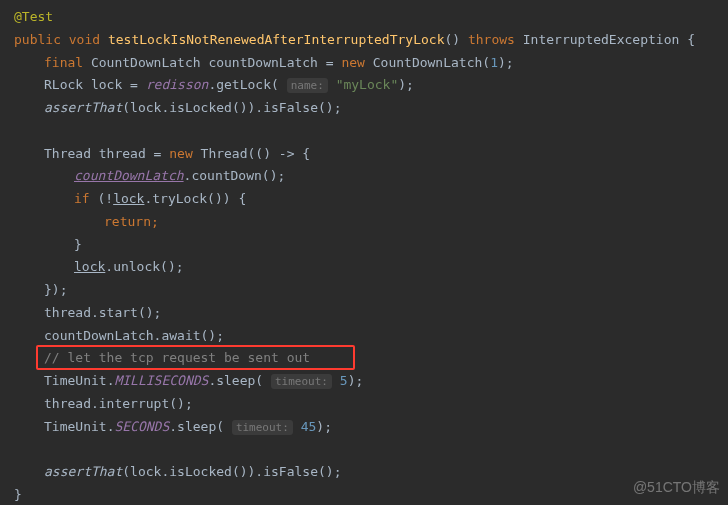  What do you see at coordinates (371, 132) in the screenshot?
I see `code-line-blank1` at bounding box center [371, 132].